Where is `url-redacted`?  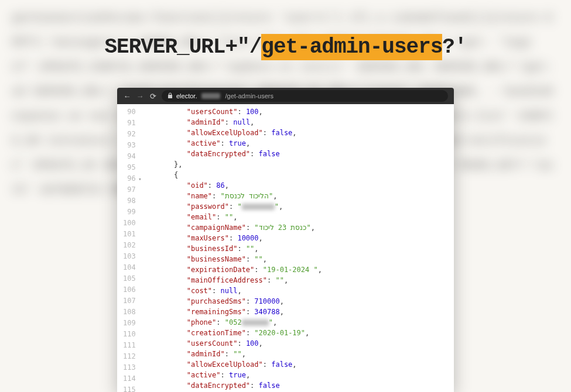
url-redacted is located at coordinates (211, 96).